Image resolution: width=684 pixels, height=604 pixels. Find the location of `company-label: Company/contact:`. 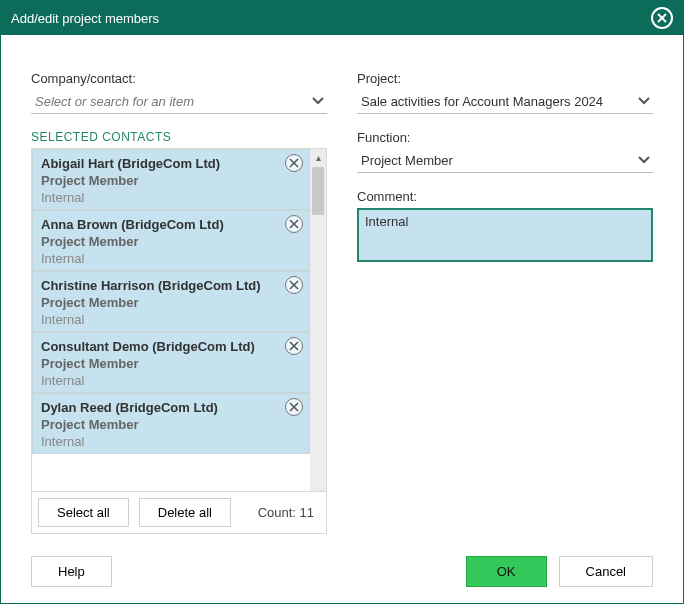

company-label: Company/contact: is located at coordinates (179, 78).